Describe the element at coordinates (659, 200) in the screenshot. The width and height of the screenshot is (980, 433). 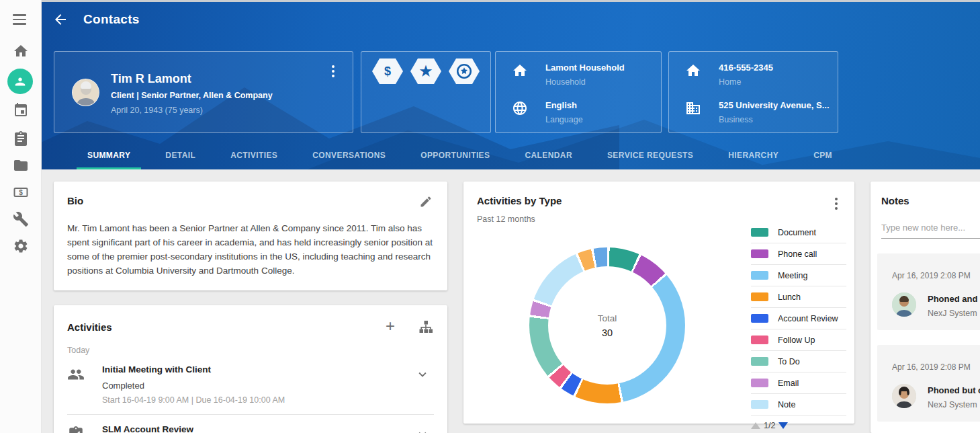
I see `chart-title: Activities by Type` at that location.